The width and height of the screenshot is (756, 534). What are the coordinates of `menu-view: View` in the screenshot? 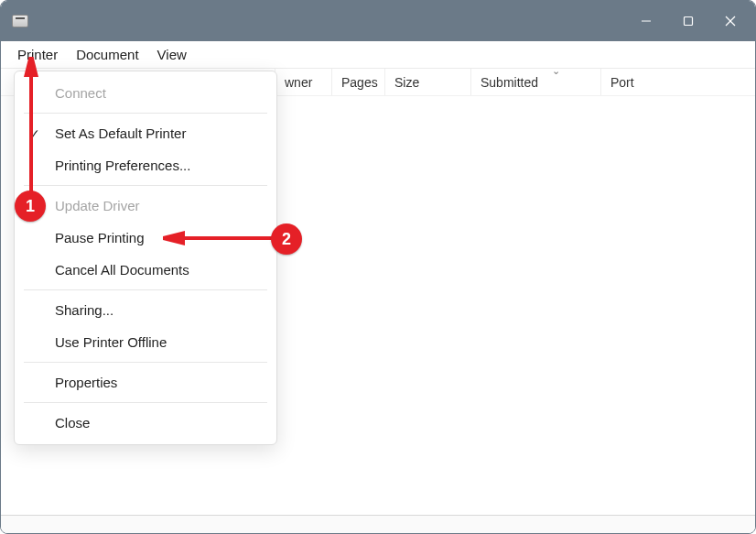 It's located at (172, 55).